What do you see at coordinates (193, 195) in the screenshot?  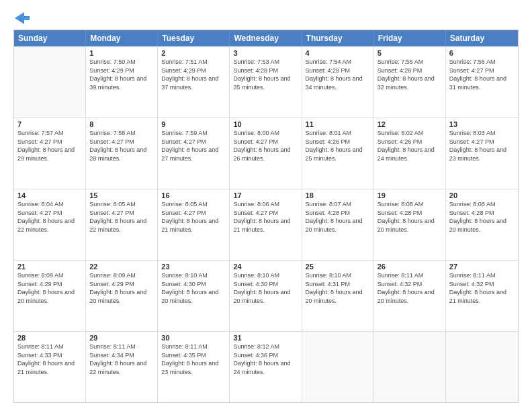 I see `day-number: 16` at bounding box center [193, 195].